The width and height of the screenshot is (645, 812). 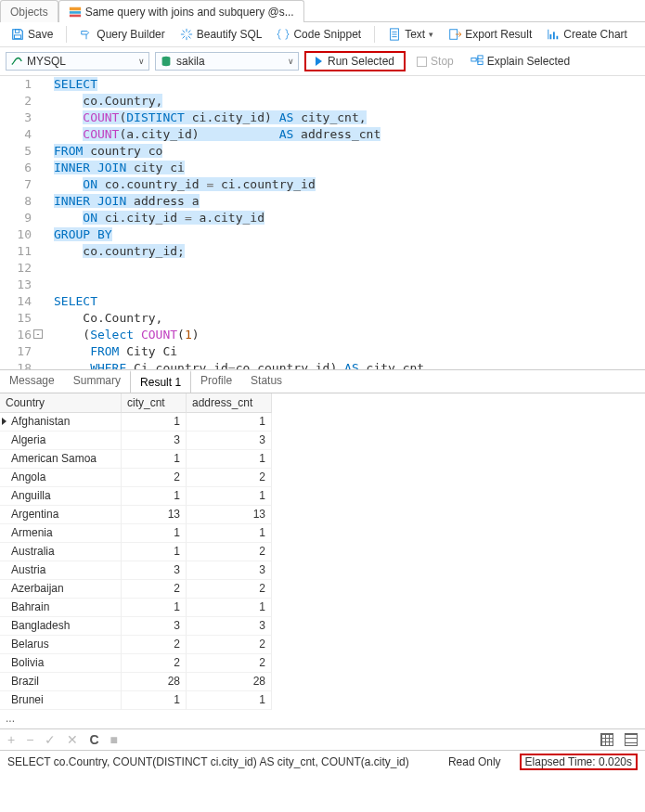 What do you see at coordinates (61, 515) in the screenshot?
I see `table-row: Argentina` at bounding box center [61, 515].